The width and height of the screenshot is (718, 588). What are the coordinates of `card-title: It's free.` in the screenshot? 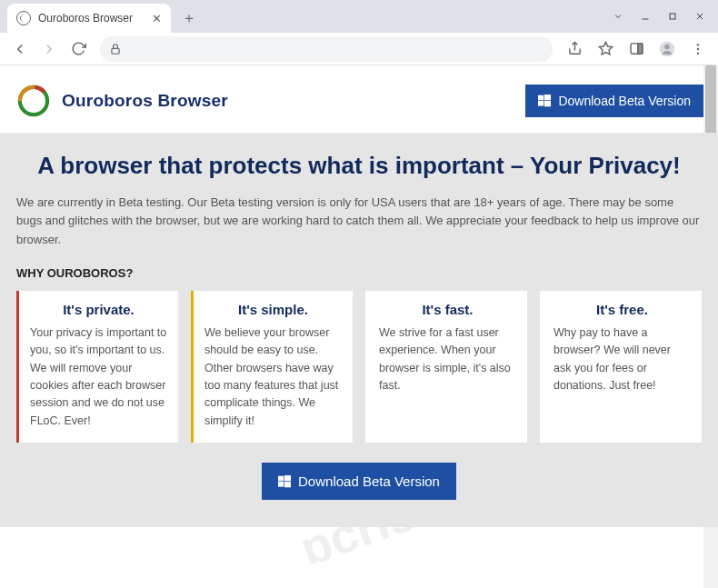 It's located at (622, 309).